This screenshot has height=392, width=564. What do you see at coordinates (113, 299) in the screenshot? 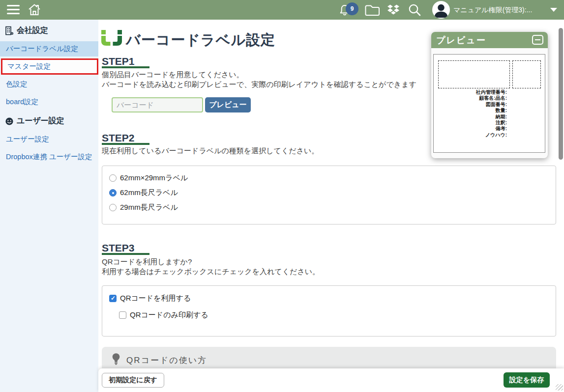
I see `checkbox-checked-icon` at bounding box center [113, 299].